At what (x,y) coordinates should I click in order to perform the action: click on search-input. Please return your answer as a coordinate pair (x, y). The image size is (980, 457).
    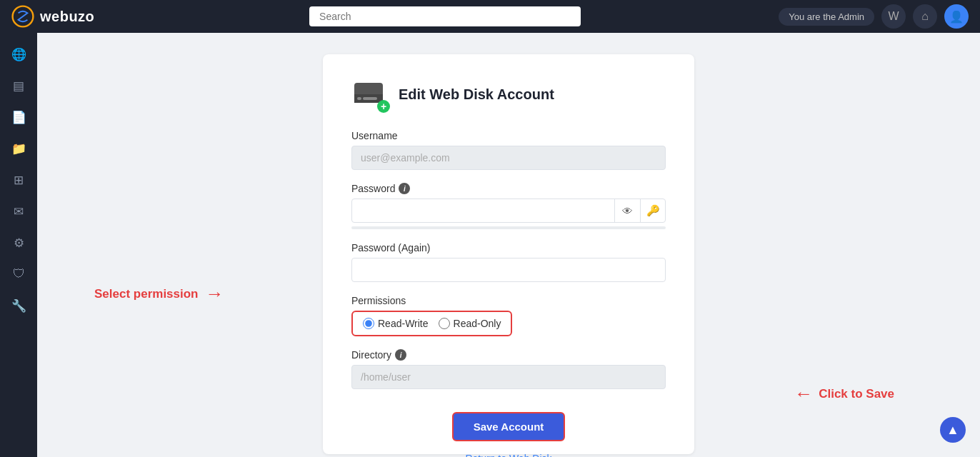
    Looking at the image, I should click on (445, 16).